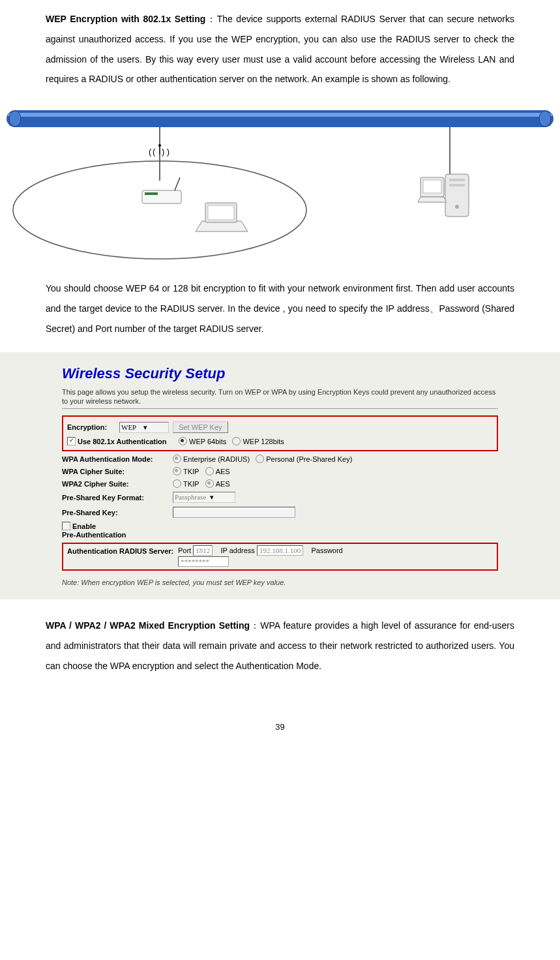 The image size is (560, 960). What do you see at coordinates (117, 459) in the screenshot?
I see `wpa-auth-label: WPA Authentication Mode:` at bounding box center [117, 459].